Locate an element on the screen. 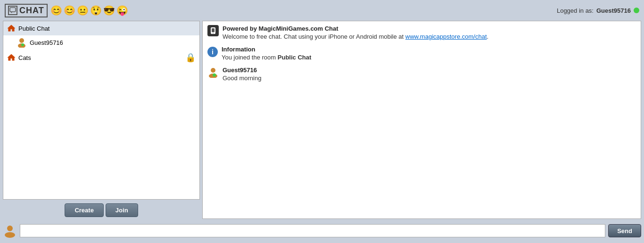  msg-title-user: Guest95716 is located at coordinates (242, 70).